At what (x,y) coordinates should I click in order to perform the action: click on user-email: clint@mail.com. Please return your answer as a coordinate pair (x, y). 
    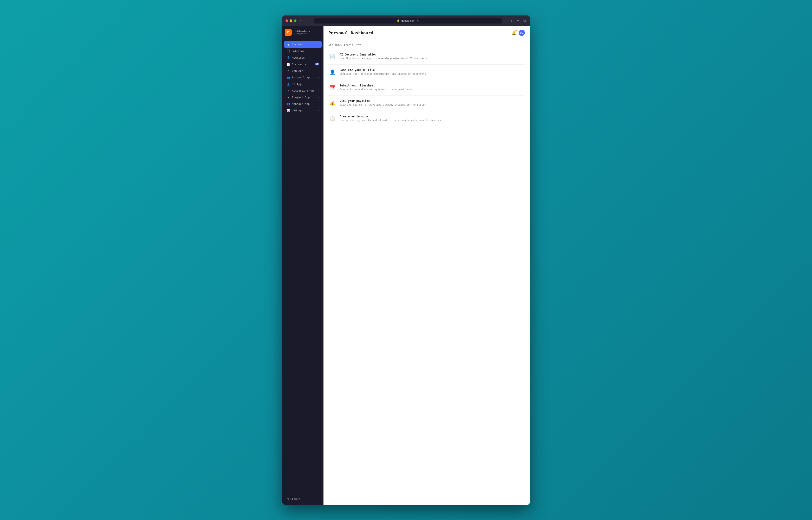
    Looking at the image, I should click on (302, 31).